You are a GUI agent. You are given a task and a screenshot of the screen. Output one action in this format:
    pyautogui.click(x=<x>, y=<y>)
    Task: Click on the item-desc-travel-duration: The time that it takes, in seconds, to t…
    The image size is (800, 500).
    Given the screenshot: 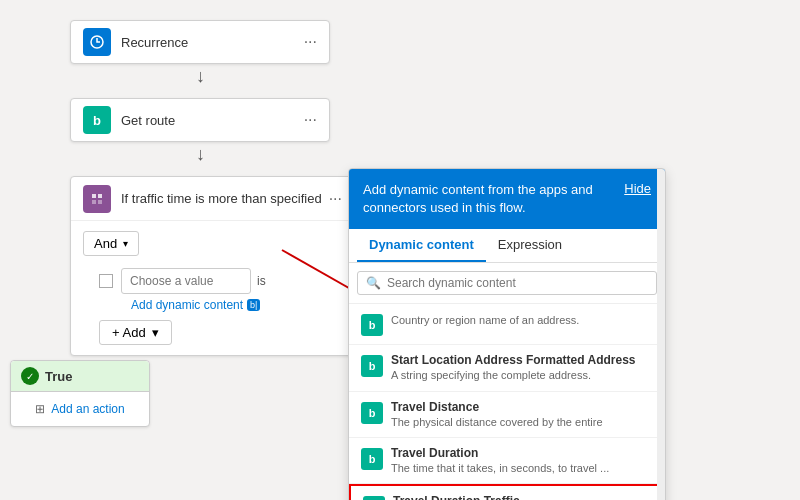 What is the action you would take?
    pyautogui.click(x=500, y=468)
    